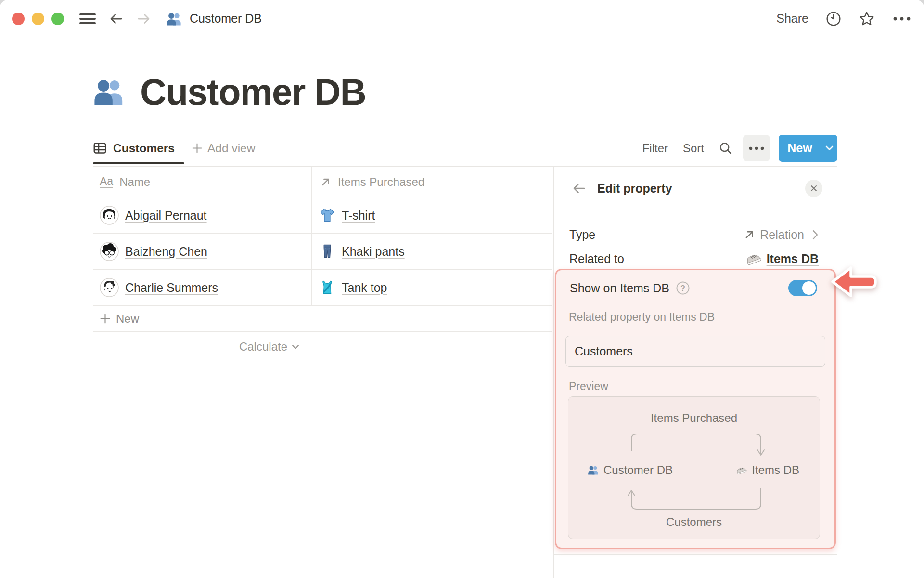  I want to click on items-cell: Tank top, so click(432, 288).